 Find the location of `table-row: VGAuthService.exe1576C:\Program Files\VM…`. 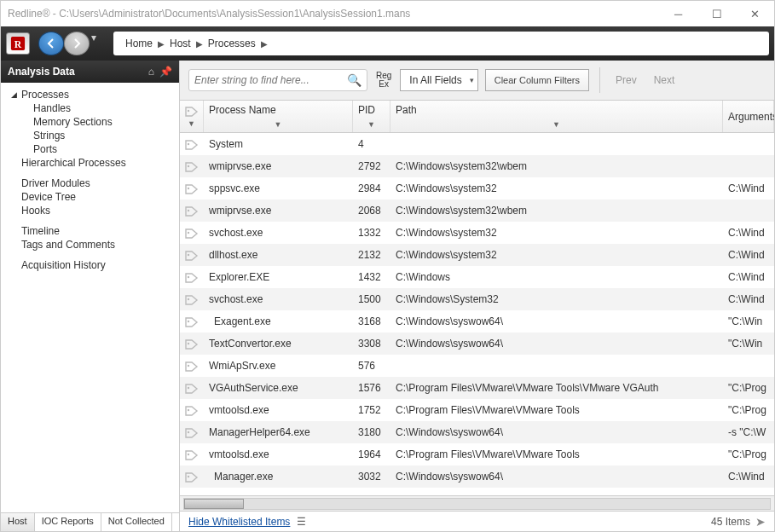

table-row: VGAuthService.exe1576C:\Program Files\VM… is located at coordinates (477, 388).